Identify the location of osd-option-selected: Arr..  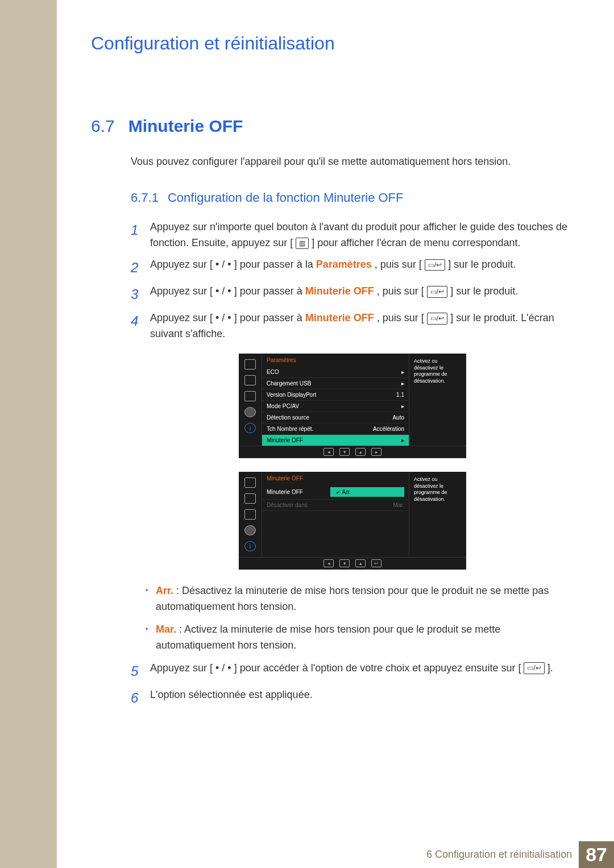
(367, 492).